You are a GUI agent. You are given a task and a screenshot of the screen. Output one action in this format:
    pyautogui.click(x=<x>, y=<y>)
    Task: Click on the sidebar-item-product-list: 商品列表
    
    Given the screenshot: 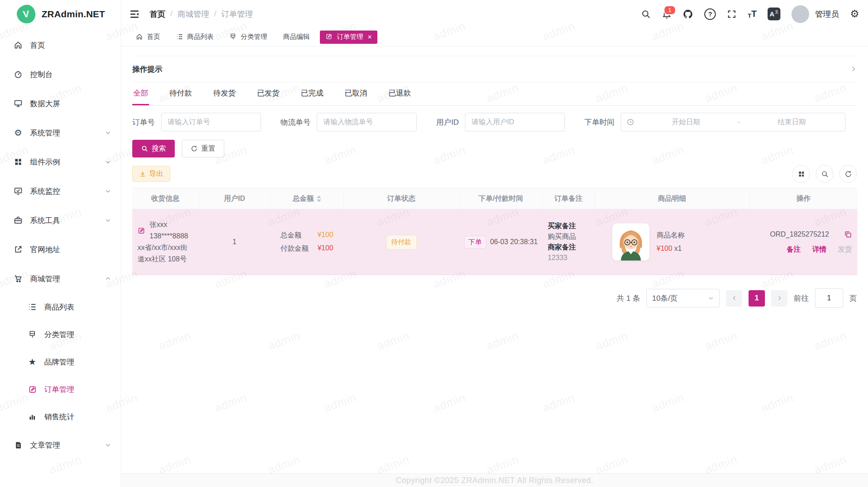 What is the action you would take?
    pyautogui.click(x=60, y=307)
    